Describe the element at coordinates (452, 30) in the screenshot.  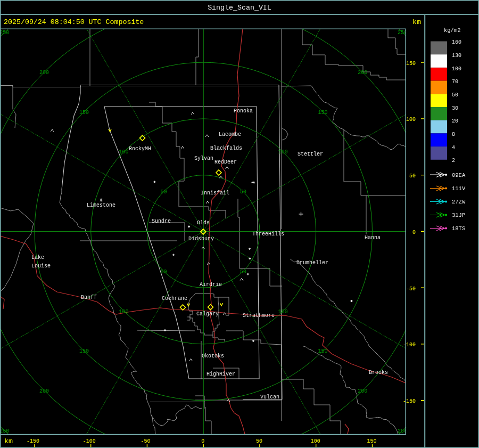
I see `svg-text: kg/m2` at that location.